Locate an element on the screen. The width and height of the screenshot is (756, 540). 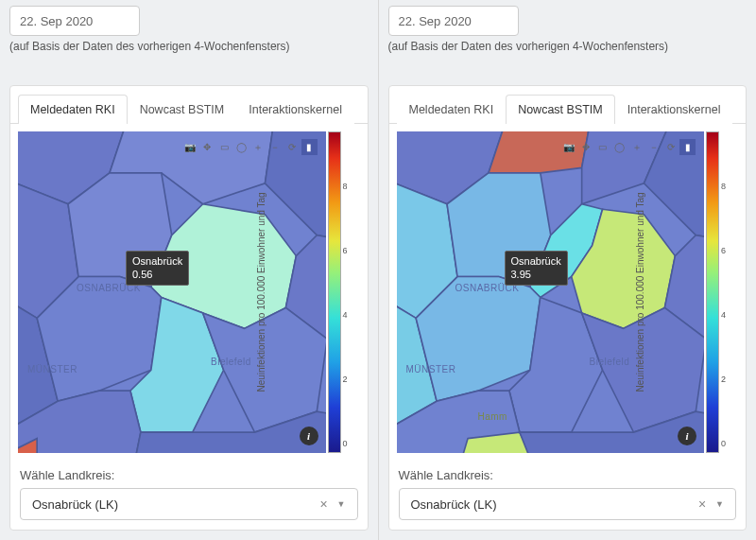
tooltip-region-value: 0.56 is located at coordinates (157, 274).